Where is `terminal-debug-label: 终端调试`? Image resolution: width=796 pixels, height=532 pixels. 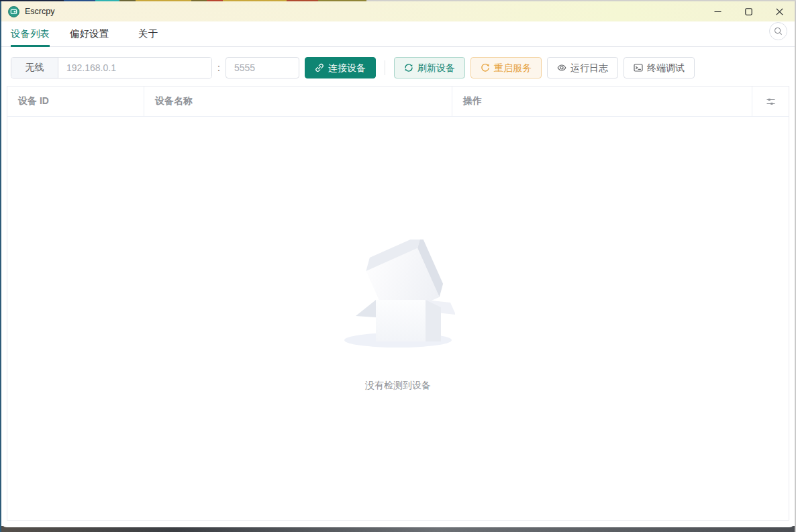 terminal-debug-label: 终端调试 is located at coordinates (666, 68).